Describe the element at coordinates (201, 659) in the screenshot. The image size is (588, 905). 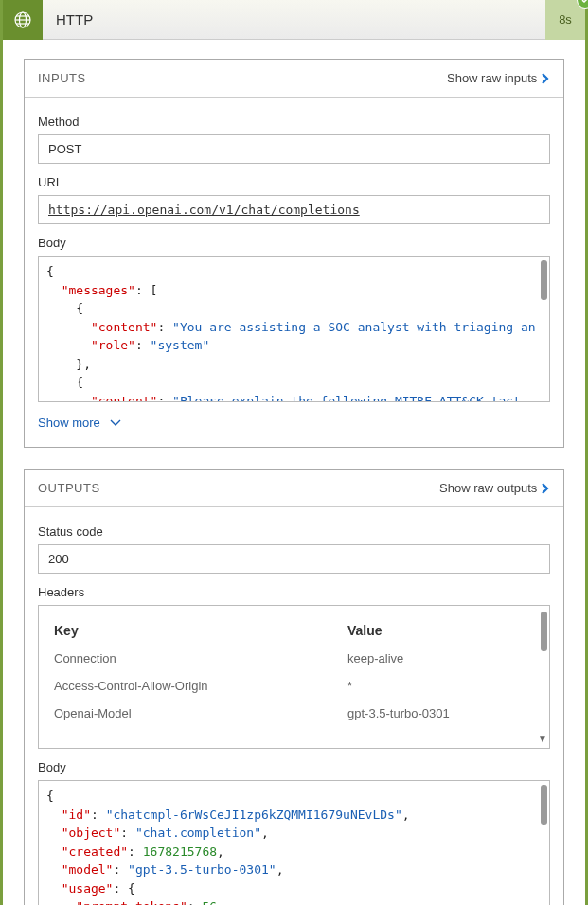
I see `header-key-0: Connection` at that location.